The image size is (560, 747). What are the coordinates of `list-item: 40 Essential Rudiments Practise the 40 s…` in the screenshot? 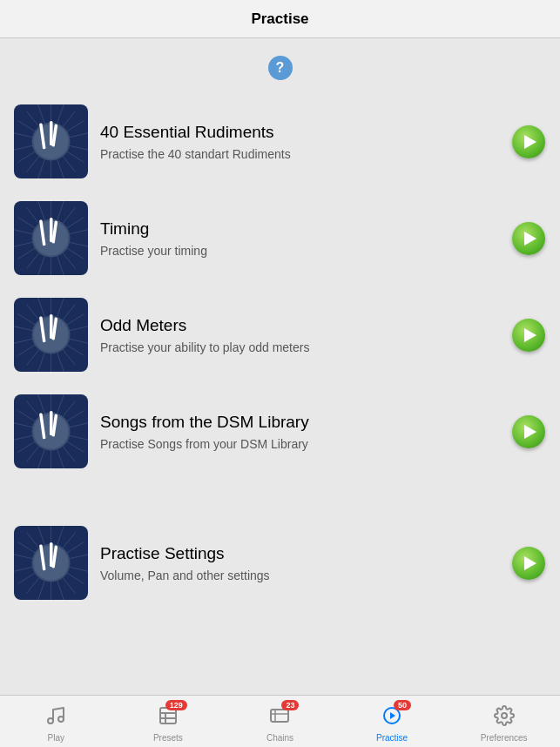 It's located at (280, 141).